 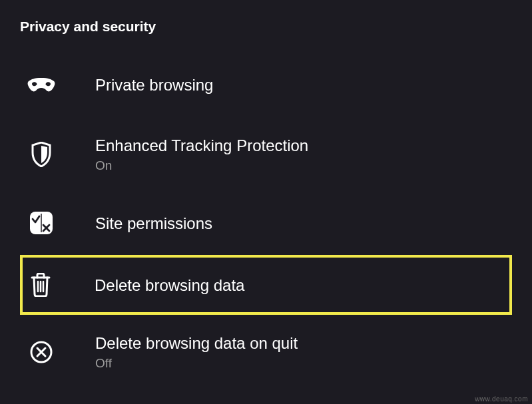 What do you see at coordinates (41, 223) in the screenshot?
I see `permissions-icon` at bounding box center [41, 223].